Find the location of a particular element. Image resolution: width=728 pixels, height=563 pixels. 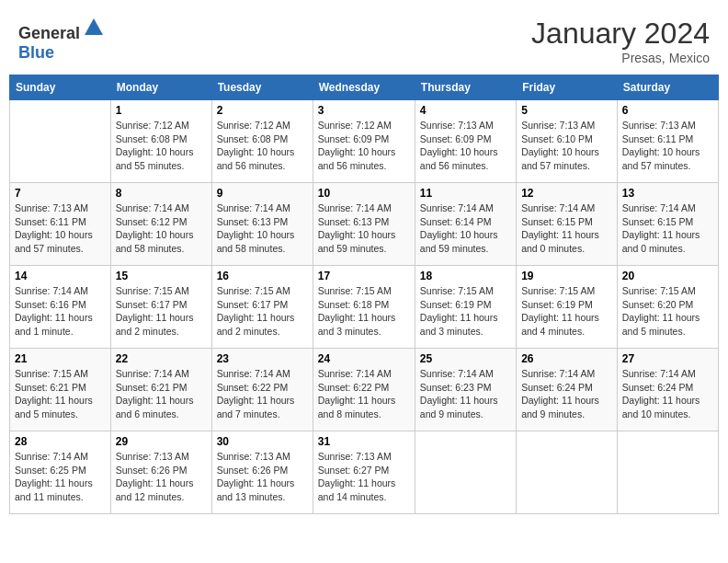

cell-info: Sunrise: 7:14 AMSunset: 6:21 PMDaylight:… is located at coordinates (162, 394).